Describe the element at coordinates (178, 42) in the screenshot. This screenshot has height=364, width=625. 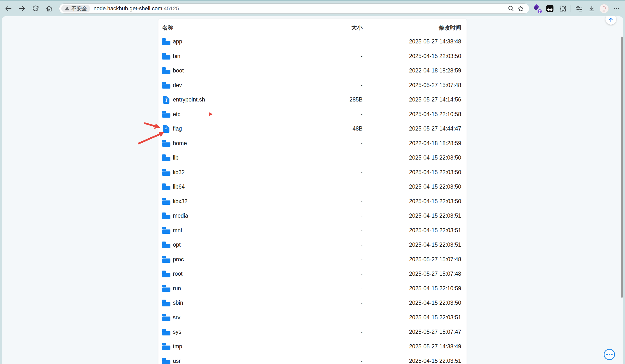
I see `file-name: app` at that location.